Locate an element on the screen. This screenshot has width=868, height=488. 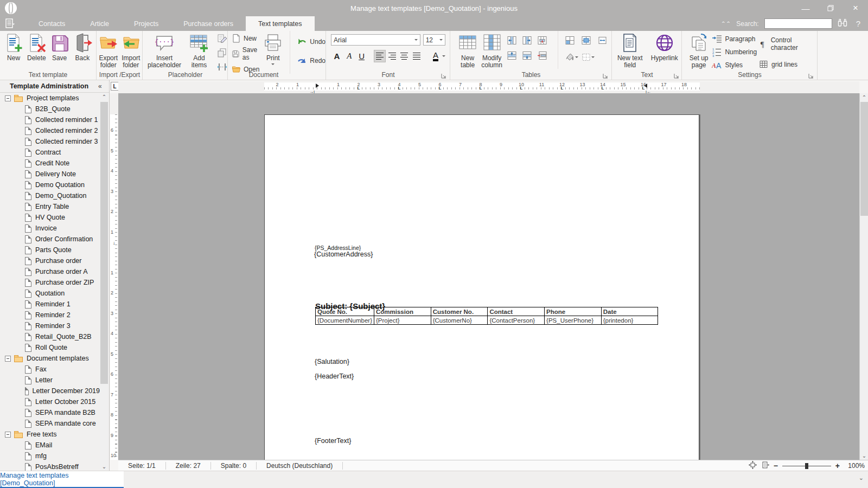
double-chevron-left-icon: « is located at coordinates (104, 86).